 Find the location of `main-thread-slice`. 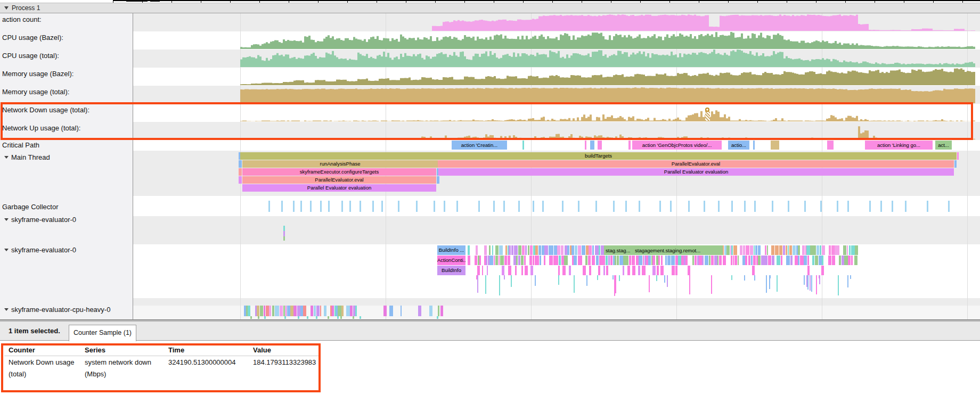

main-thread-slice is located at coordinates (438, 180).